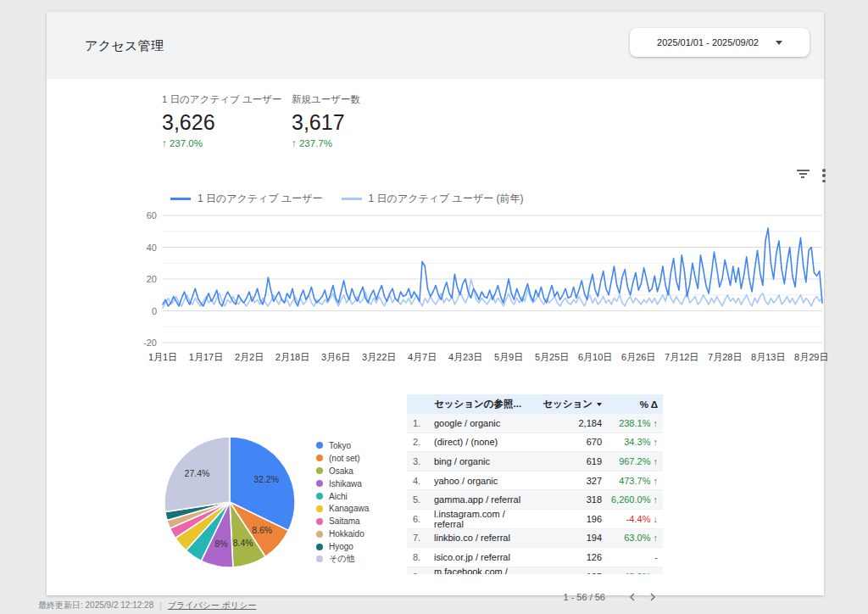 The width and height of the screenshot is (868, 614). Describe the element at coordinates (420, 573) in the screenshot. I see `row-index: 9.` at that location.